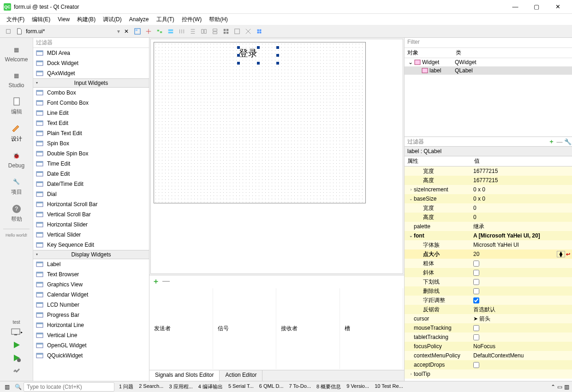 Image resolution: width=572 pixels, height=392 pixels. Describe the element at coordinates (91, 325) in the screenshot. I see `widget-item: Horizontal Line` at that location.